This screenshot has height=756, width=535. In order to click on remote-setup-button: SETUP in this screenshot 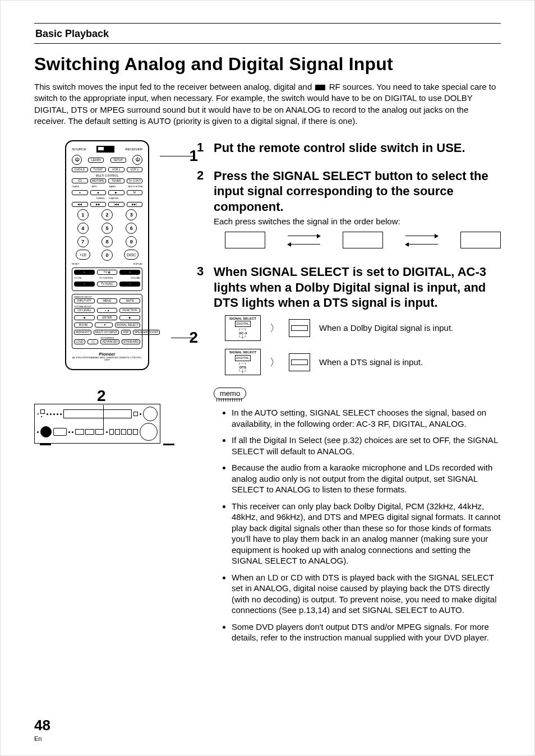, I will do `click(118, 160)`.